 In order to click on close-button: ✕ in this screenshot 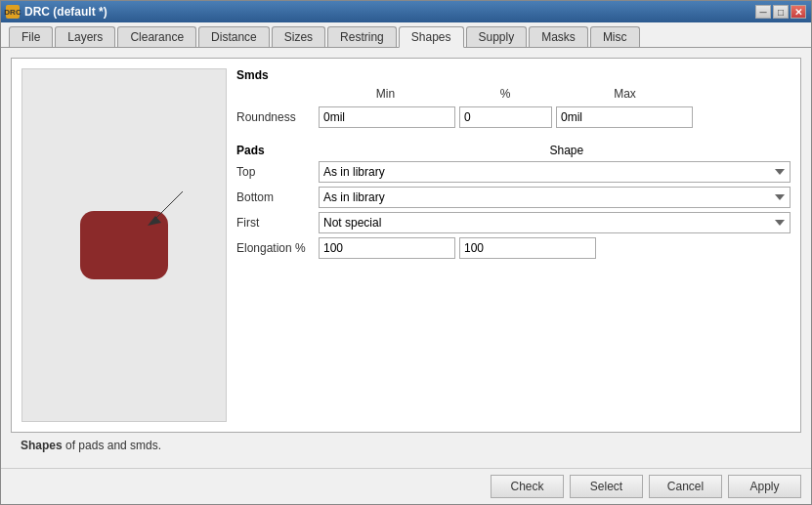, I will do `click(798, 12)`.